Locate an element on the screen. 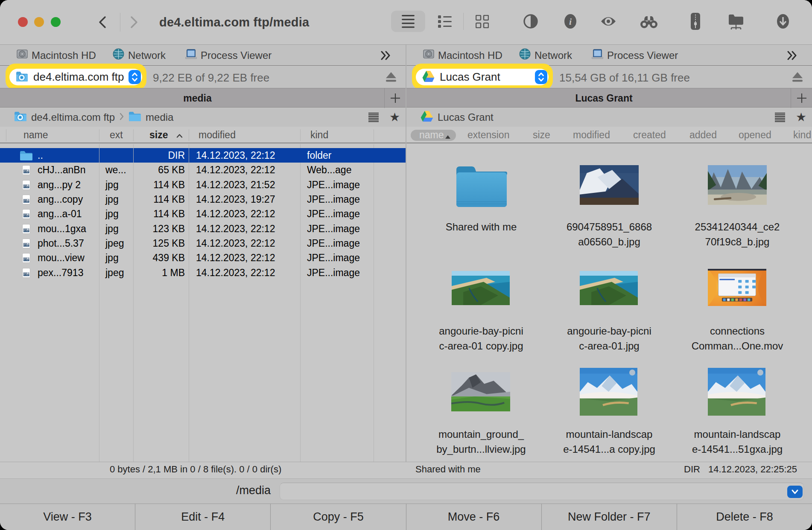 The image size is (812, 530). table-row: ang...copyjpg114 KB14.12.2023, 19:27JPE.… is located at coordinates (203, 199).